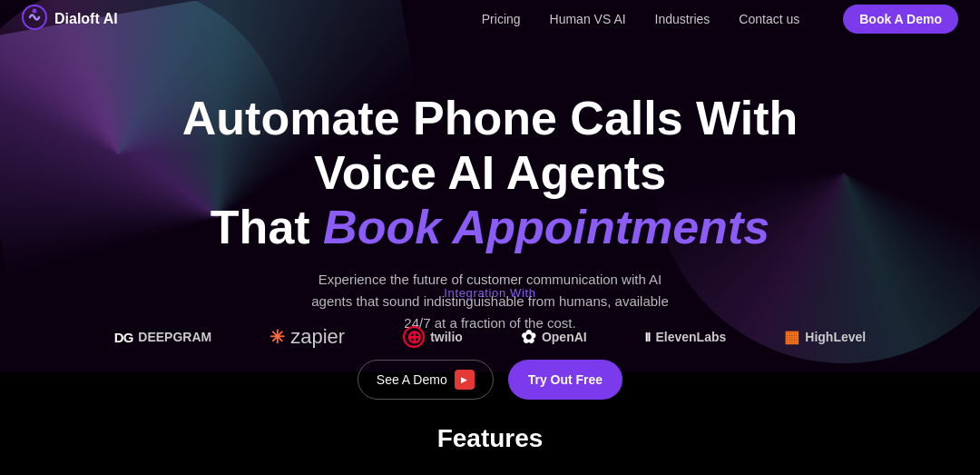 This screenshot has height=475, width=980. Describe the element at coordinates (528, 337) in the screenshot. I see `openai-icon: ✿` at that location.